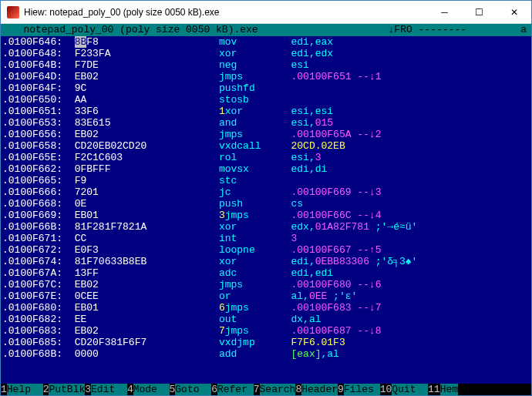 The width and height of the screenshot is (532, 396). I want to click on fkey-label-putblk: PutBlk, so click(66, 390).